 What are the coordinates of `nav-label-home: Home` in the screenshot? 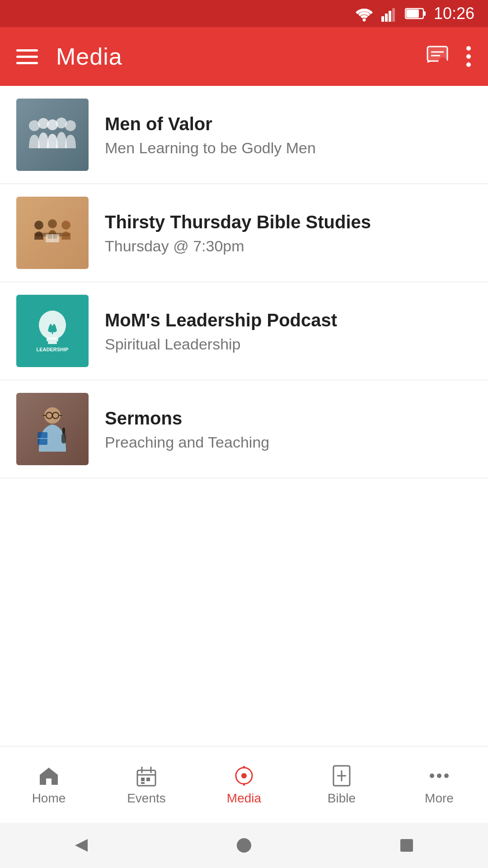 It's located at (49, 798).